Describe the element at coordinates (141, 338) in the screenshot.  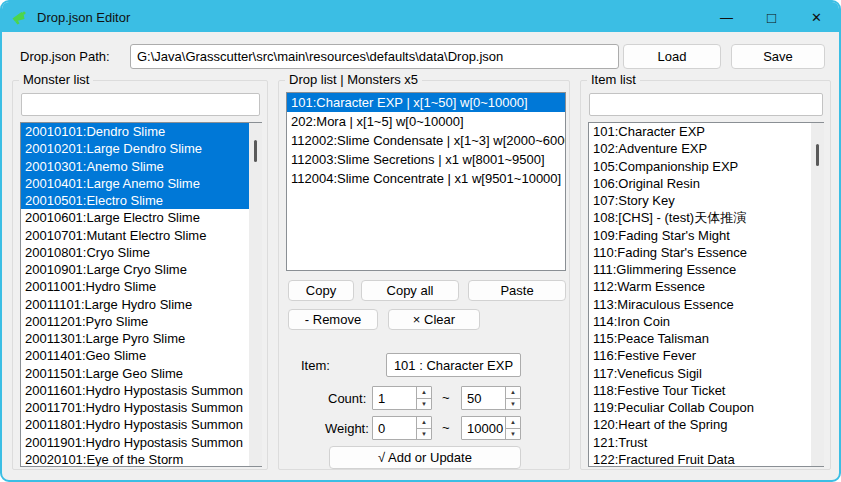
I see `monster-list-item: 20011301:Large Pyro Slime` at that location.